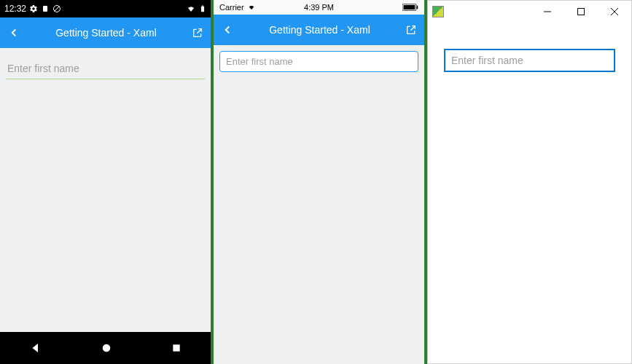  I want to click on debug-icon, so click(45, 9).